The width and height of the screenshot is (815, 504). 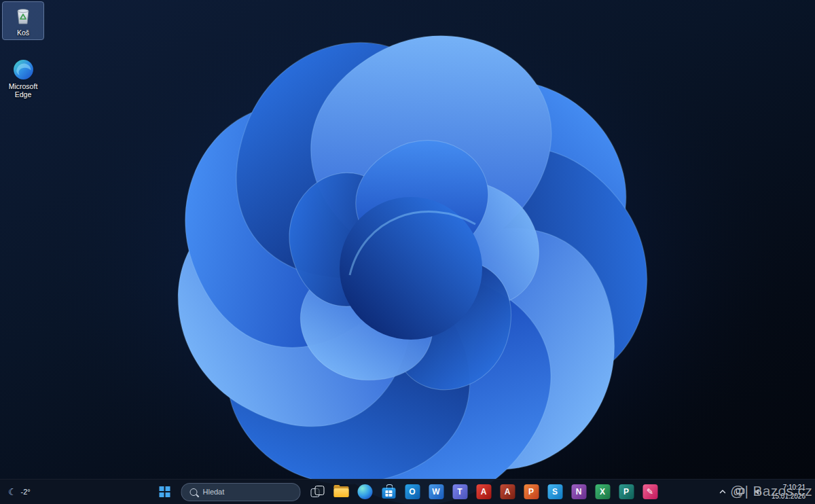 I want to click on publisher-icon: P, so click(x=626, y=492).